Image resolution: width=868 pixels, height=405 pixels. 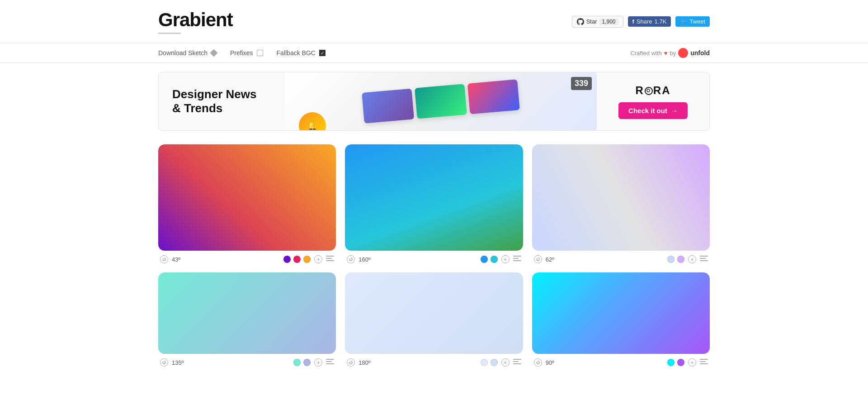 What do you see at coordinates (650, 22) in the screenshot?
I see `facebook-share-button: f Share 1.7K` at bounding box center [650, 22].